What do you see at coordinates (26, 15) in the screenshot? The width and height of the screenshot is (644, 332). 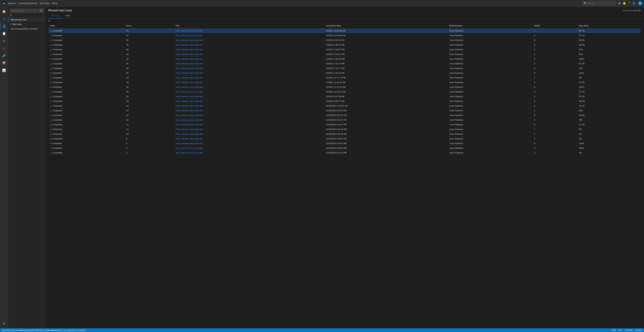 I see `nav-refresh-button: ↻` at bounding box center [26, 15].